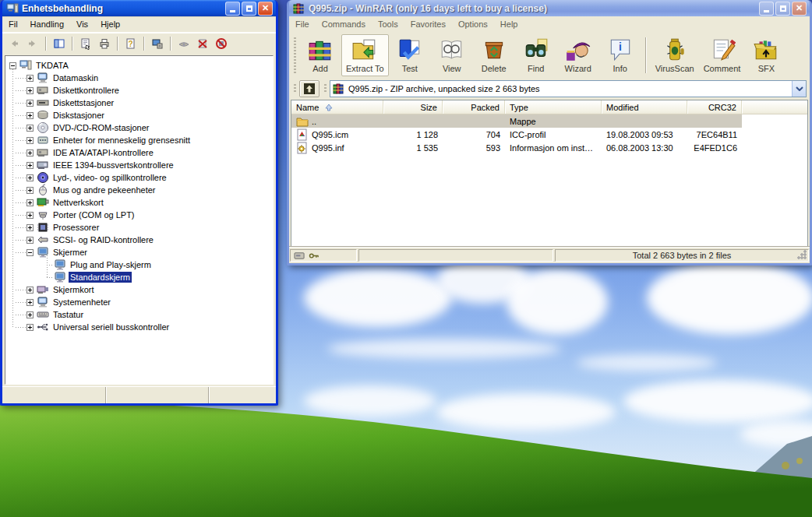  I want to click on test-button: Test, so click(410, 55).